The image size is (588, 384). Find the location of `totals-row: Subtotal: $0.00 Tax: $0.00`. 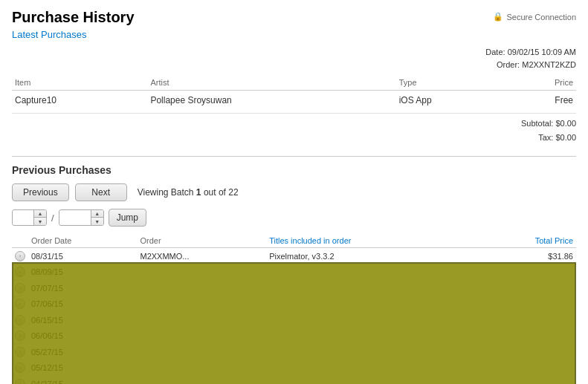

totals-row: Subtotal: $0.00 Tax: $0.00 is located at coordinates (294, 130).